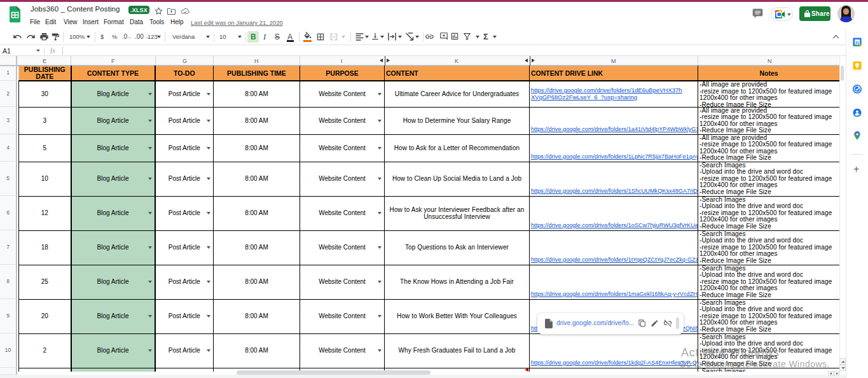 The height and width of the screenshot is (378, 868). I want to click on svg-text: 31, so click(857, 43).